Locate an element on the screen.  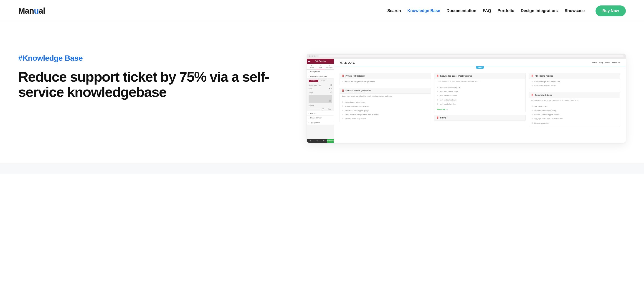
editor-panel: ☰ Edit Section ▦Layout ◐Style ⚙Advanced … is located at coordinates (320, 101).